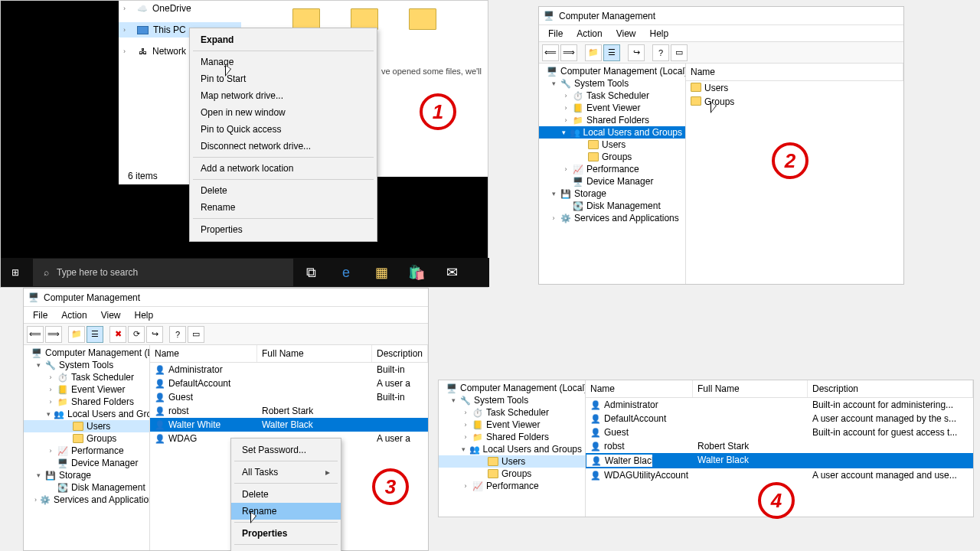 The height and width of the screenshot is (551, 980). I want to click on cm-set-password: Set Password..., so click(286, 450).